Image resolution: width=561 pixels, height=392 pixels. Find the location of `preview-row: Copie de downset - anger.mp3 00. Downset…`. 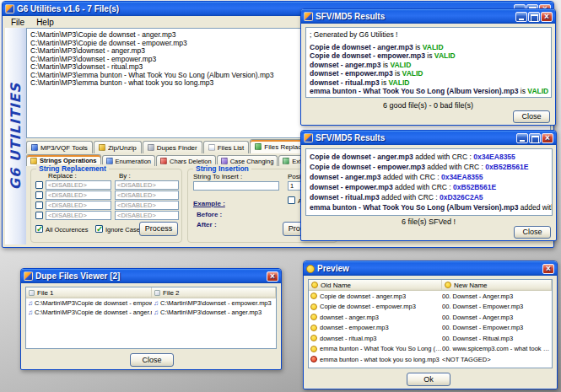

preview-row: Copie de downset - anger.mp3 00. Downset… is located at coordinates (430, 297).